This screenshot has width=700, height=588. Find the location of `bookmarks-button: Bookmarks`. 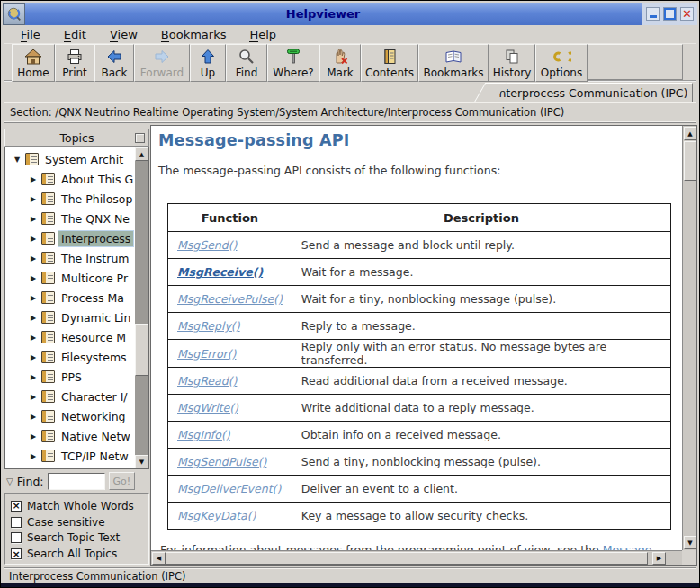

bookmarks-button: Bookmarks is located at coordinates (453, 63).